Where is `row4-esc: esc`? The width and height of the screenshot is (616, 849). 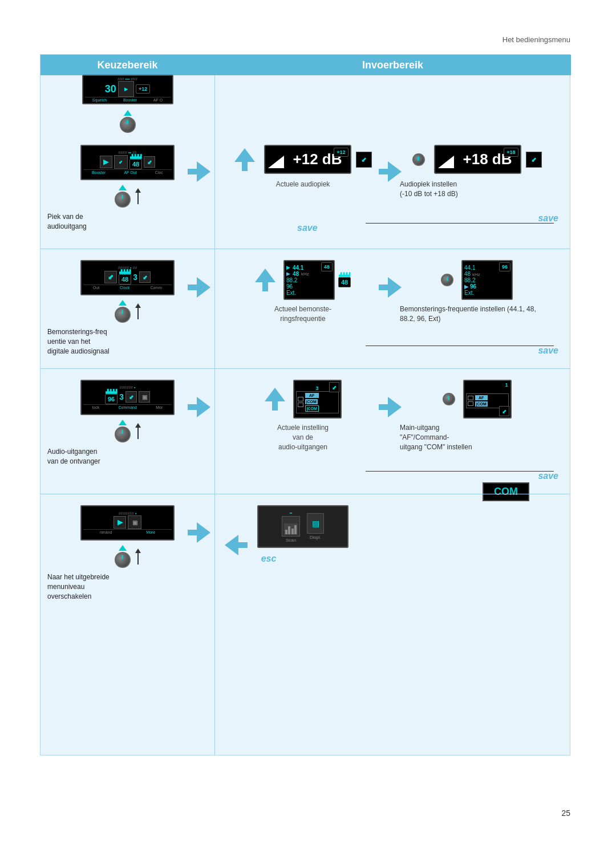 row4-esc: esc is located at coordinates (269, 559).